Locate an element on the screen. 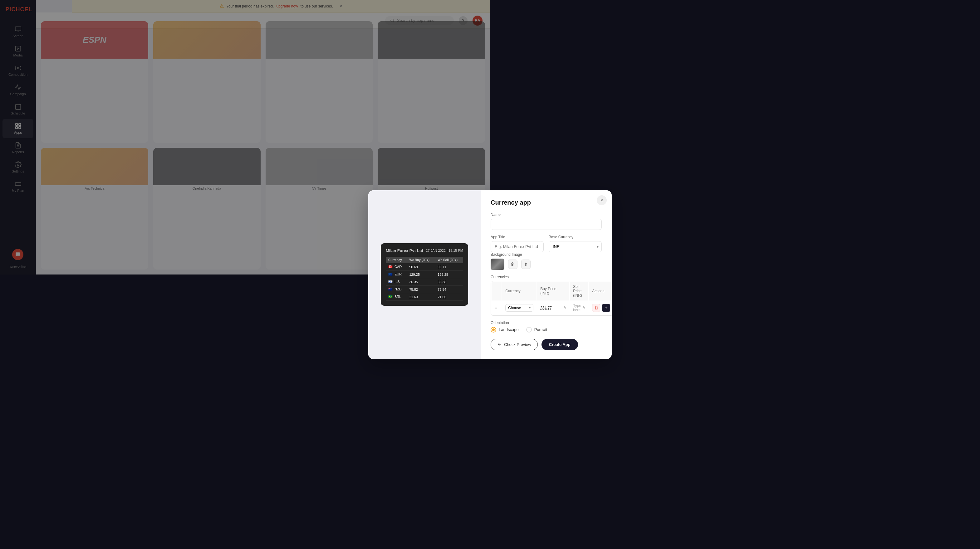  preview-row: 🇨🇦 CAD 90.69 90.71 is located at coordinates (425, 267).